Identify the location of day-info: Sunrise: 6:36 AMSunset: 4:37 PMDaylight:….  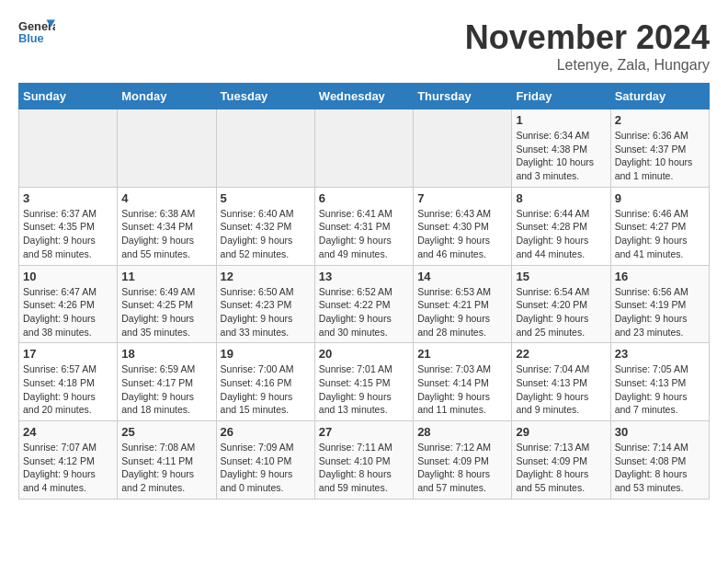
(660, 156).